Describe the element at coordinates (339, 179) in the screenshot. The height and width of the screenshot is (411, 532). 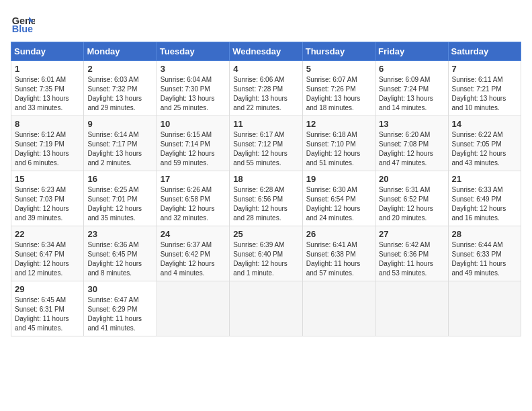
I see `day-number: 19` at that location.